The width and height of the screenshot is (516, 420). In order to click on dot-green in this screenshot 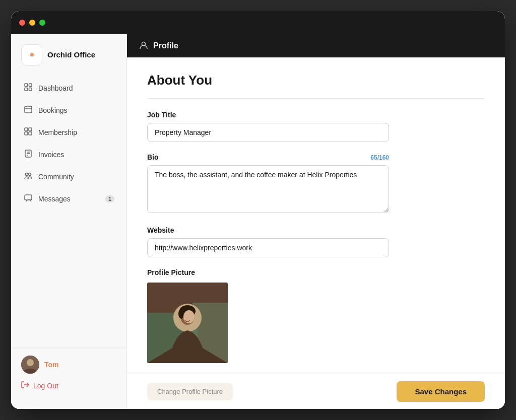, I will do `click(42, 23)`.